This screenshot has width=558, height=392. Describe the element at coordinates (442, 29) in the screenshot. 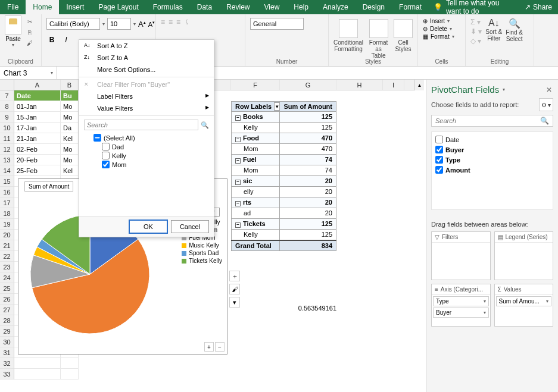

I see `delete-cells-button: ⊖ Delete ▾` at that location.